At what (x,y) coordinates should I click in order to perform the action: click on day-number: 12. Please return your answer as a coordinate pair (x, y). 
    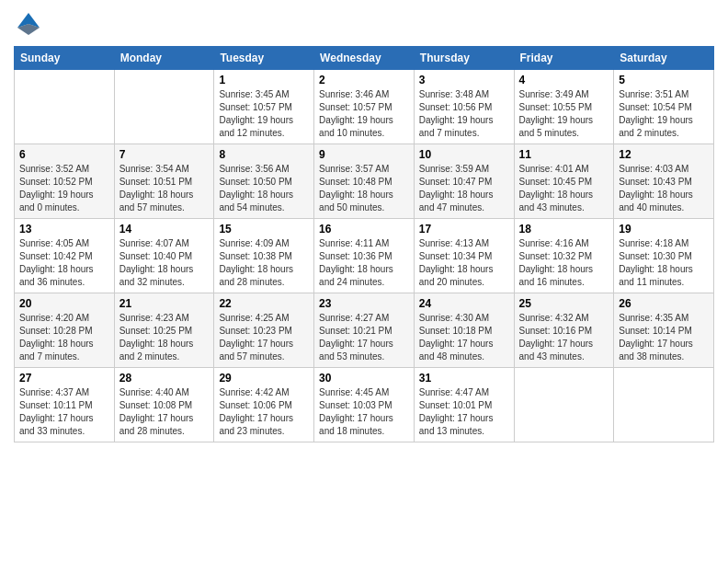
    Looking at the image, I should click on (664, 155).